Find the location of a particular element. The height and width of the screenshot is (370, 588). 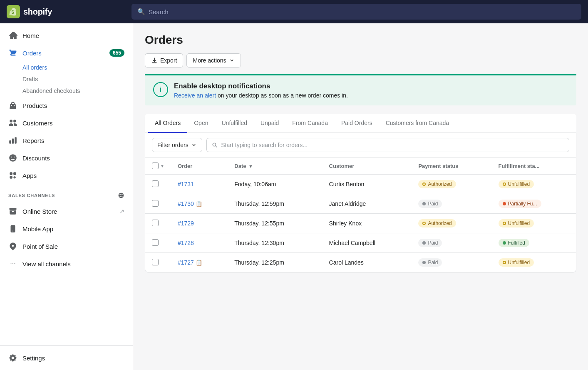

subnav-drafts: Drafts is located at coordinates (77, 79).